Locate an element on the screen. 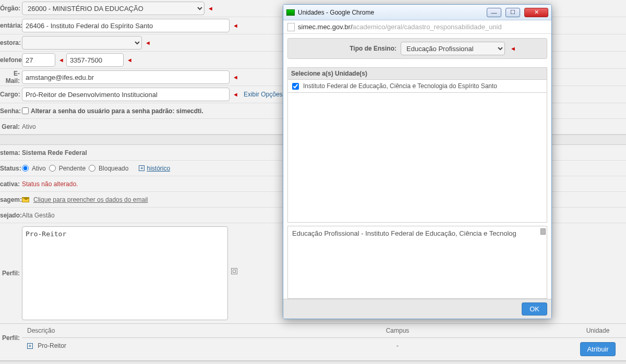 Image resolution: width=626 pixels, height=364 pixels. label-sejado: sejado: is located at coordinates (11, 215).